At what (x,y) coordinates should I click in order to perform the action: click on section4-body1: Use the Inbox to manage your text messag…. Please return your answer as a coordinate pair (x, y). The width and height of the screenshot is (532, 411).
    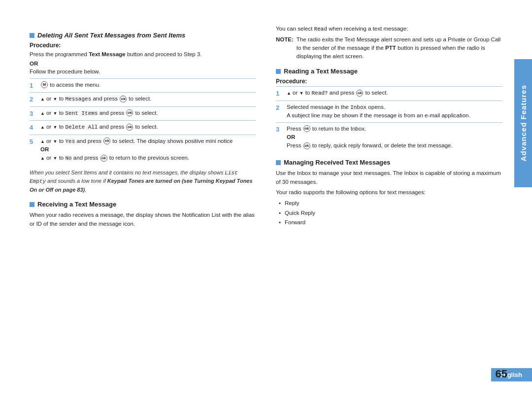
    Looking at the image, I should click on (389, 177).